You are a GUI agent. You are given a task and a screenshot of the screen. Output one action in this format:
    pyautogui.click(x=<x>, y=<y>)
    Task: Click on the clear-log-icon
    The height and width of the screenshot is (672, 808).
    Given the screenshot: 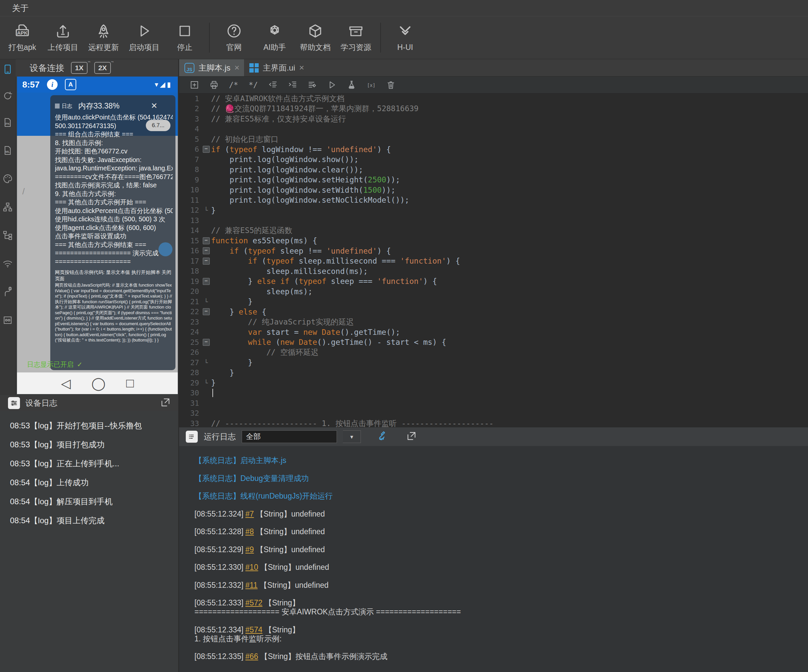 What is the action you would take?
    pyautogui.click(x=383, y=437)
    